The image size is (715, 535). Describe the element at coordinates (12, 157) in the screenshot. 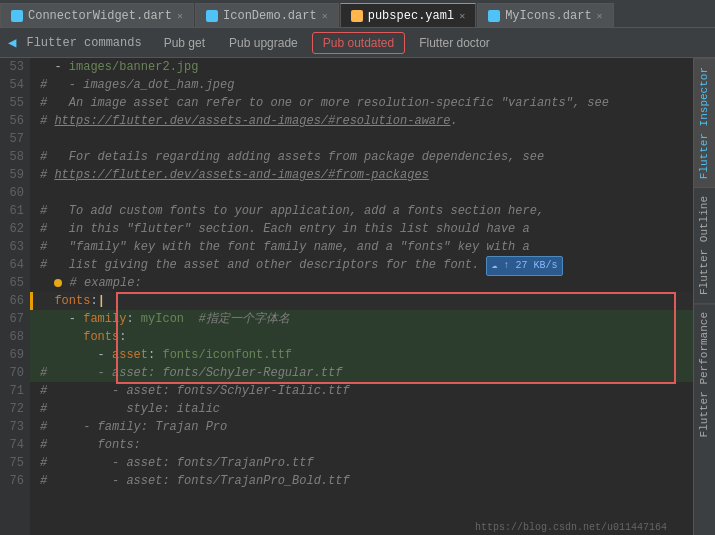

I see `line-num-58: 58` at that location.